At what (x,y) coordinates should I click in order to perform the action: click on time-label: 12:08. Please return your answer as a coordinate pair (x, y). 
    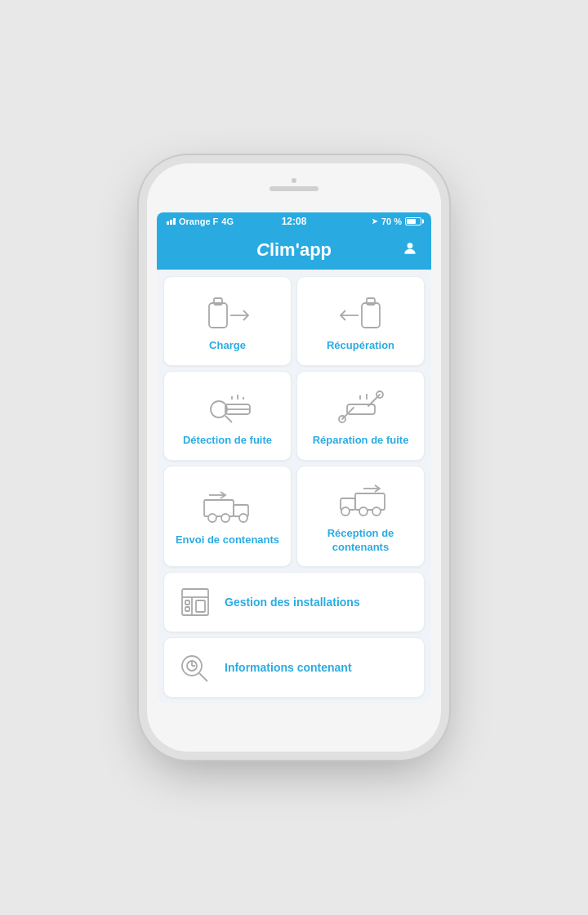
    Looking at the image, I should click on (294, 221).